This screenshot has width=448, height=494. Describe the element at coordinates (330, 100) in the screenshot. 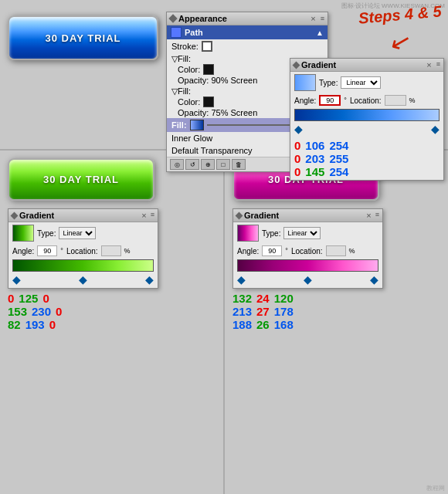

I see `angle-input` at that location.